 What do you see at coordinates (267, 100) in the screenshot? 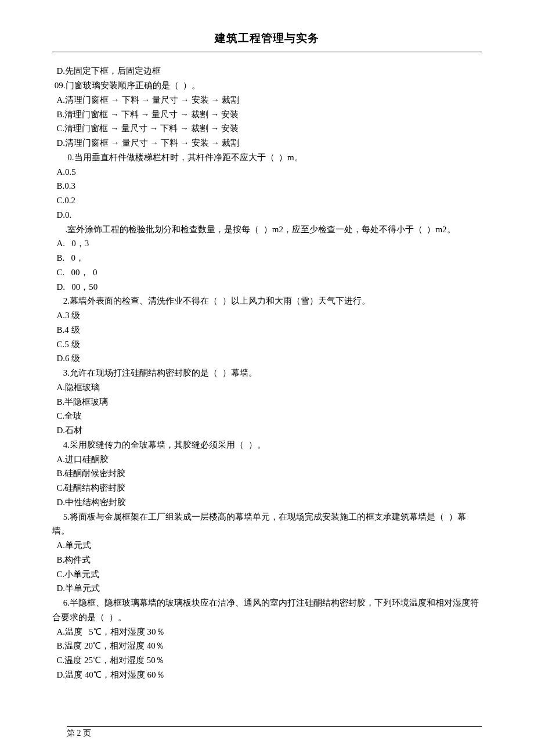
I see `text-line: A.清理门窗框 → 下料 → 量尺寸 → 安装 → 裁割` at bounding box center [267, 100].